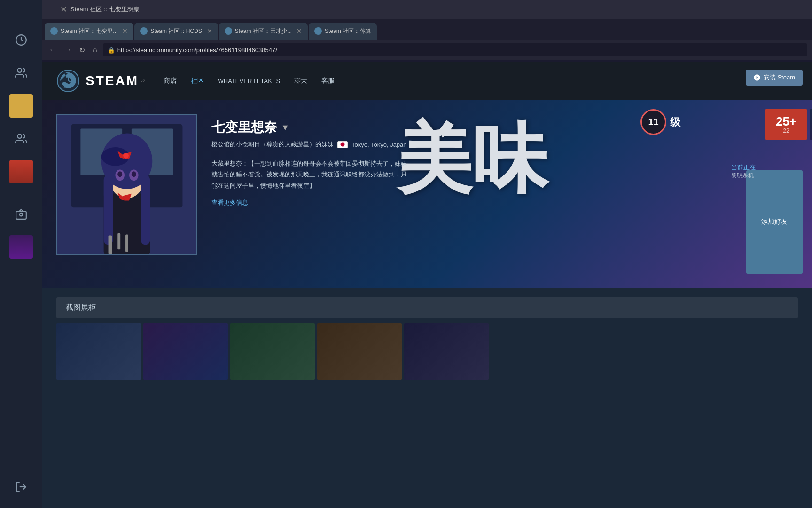  What do you see at coordinates (505, 127) in the screenshot?
I see `profile-name-container: 七变里想奈 ▼` at bounding box center [505, 127].